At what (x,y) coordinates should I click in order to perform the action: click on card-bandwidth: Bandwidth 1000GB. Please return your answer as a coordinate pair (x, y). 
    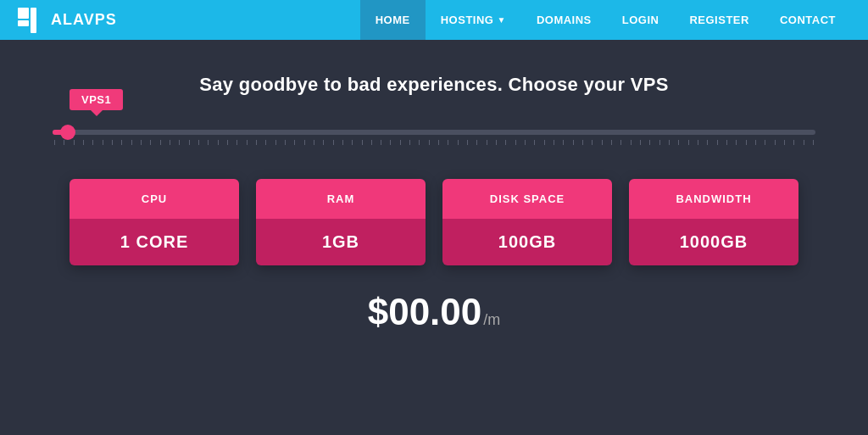
    Looking at the image, I should click on (714, 222).